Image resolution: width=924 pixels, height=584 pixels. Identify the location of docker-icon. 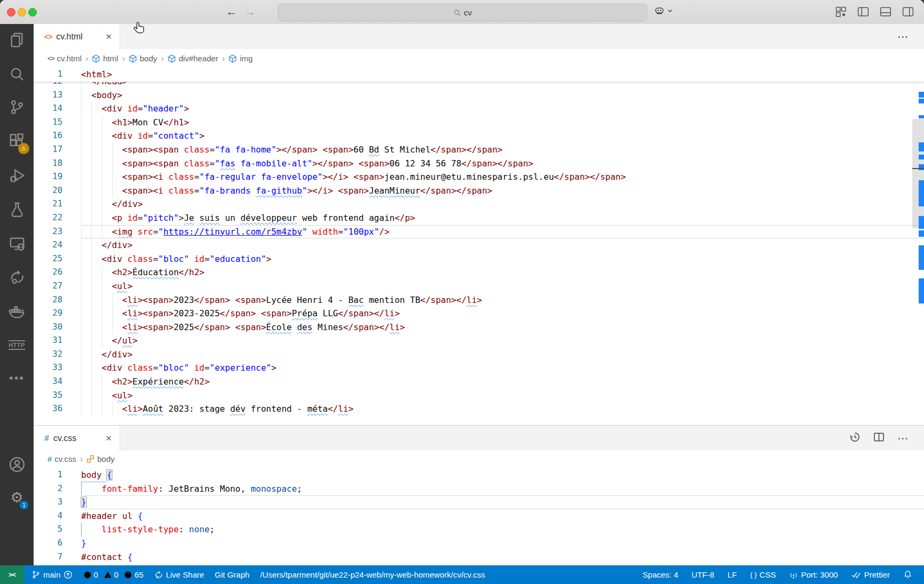
(17, 311).